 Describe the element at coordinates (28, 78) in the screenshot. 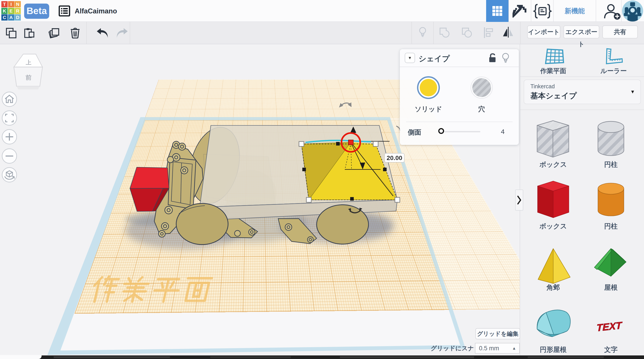

I see `svg-text: 前` at that location.